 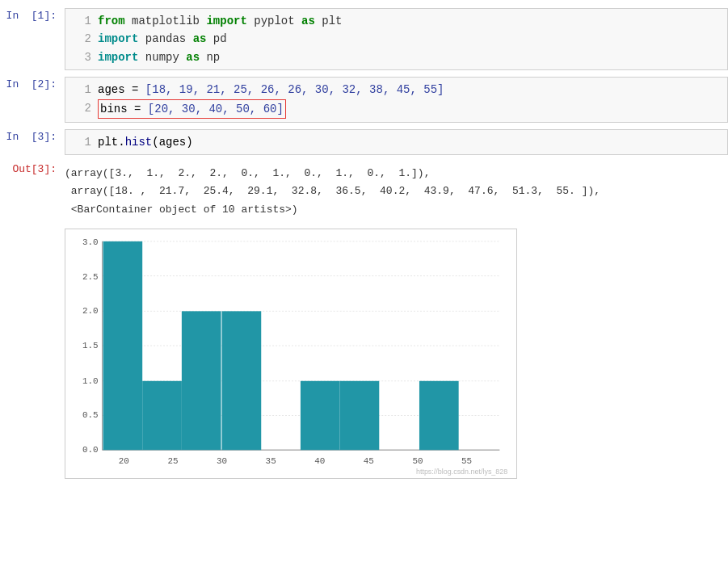 I want to click on svg-text: 20, so click(x=124, y=461).